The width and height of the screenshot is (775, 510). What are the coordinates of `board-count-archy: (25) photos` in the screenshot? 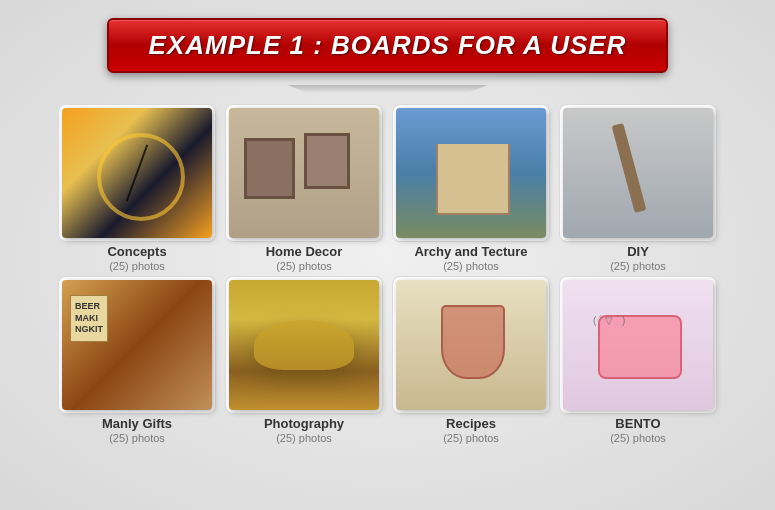 It's located at (471, 266).